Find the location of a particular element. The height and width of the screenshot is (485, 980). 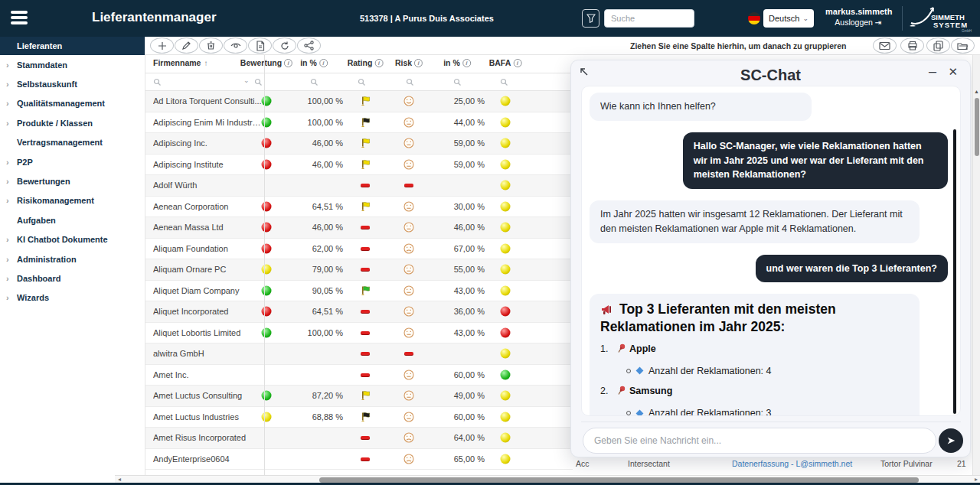

partial-text-fragment: 21 is located at coordinates (962, 464).